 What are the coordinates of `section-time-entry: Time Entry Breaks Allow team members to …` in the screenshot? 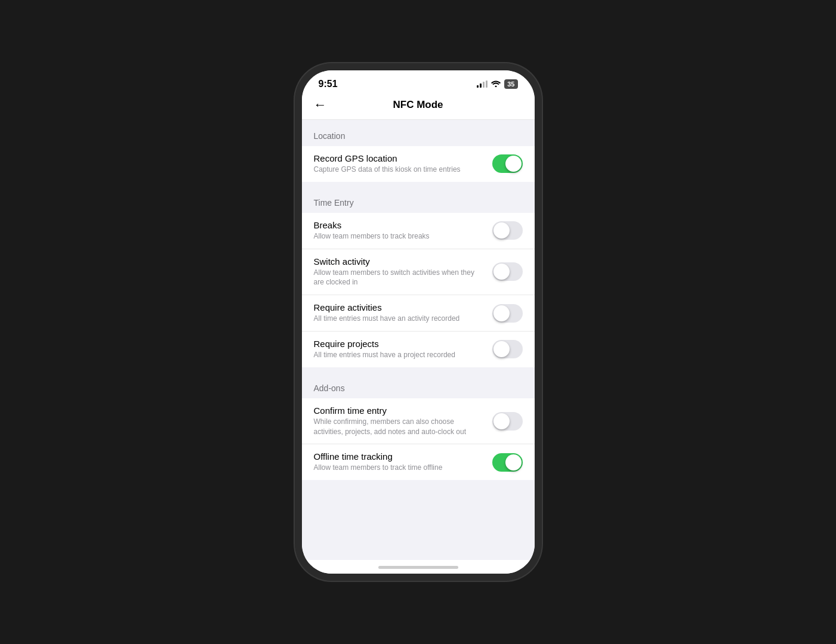 It's located at (418, 277).